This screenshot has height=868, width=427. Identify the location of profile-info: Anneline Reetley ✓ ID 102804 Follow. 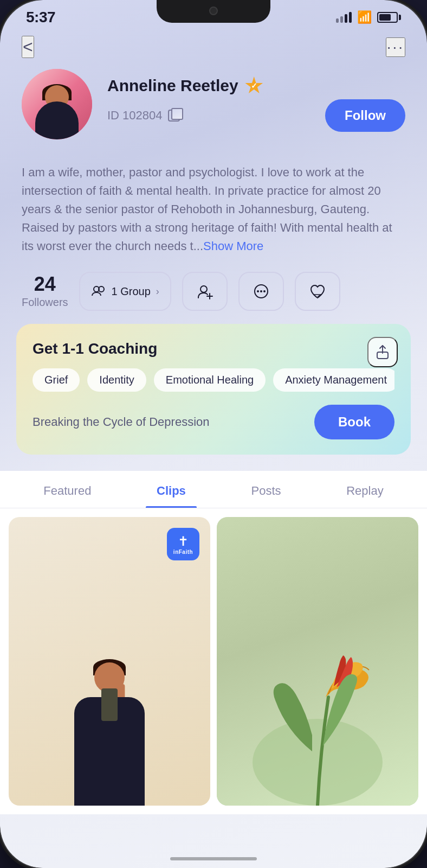
(256, 104).